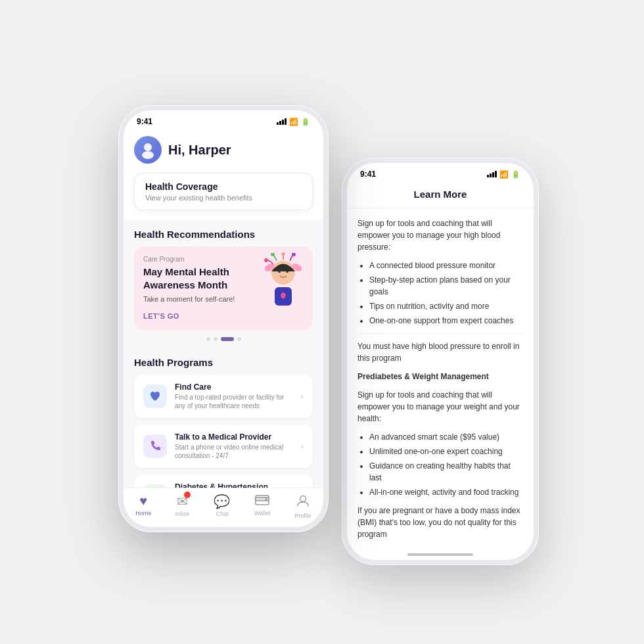 The height and width of the screenshot is (644, 644). I want to click on health-recommendations-section: Health Recommendations Care Program May …, so click(223, 280).